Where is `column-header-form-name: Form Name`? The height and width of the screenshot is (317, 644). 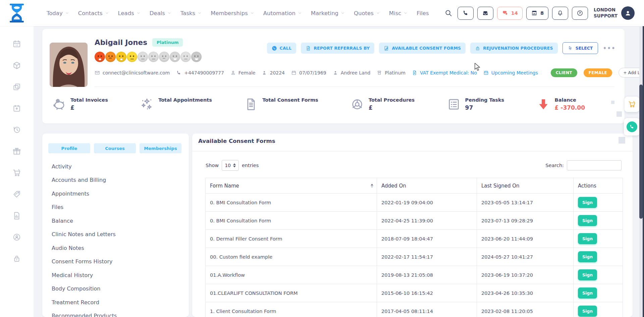 column-header-form-name: Form Name is located at coordinates (291, 186).